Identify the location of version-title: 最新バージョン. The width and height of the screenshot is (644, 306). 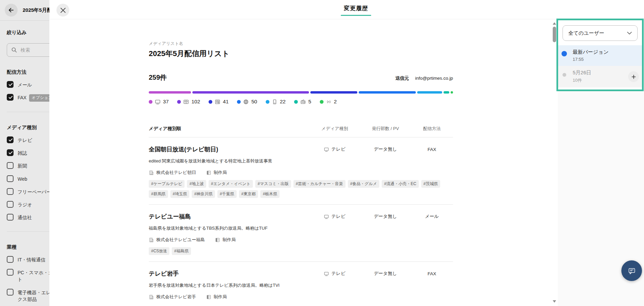
(605, 52).